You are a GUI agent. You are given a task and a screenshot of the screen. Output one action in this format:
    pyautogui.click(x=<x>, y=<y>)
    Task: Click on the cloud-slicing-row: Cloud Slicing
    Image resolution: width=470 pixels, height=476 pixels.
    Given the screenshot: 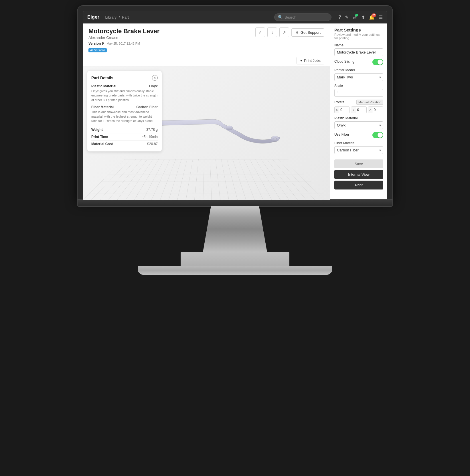 What is the action you would take?
    pyautogui.click(x=359, y=62)
    